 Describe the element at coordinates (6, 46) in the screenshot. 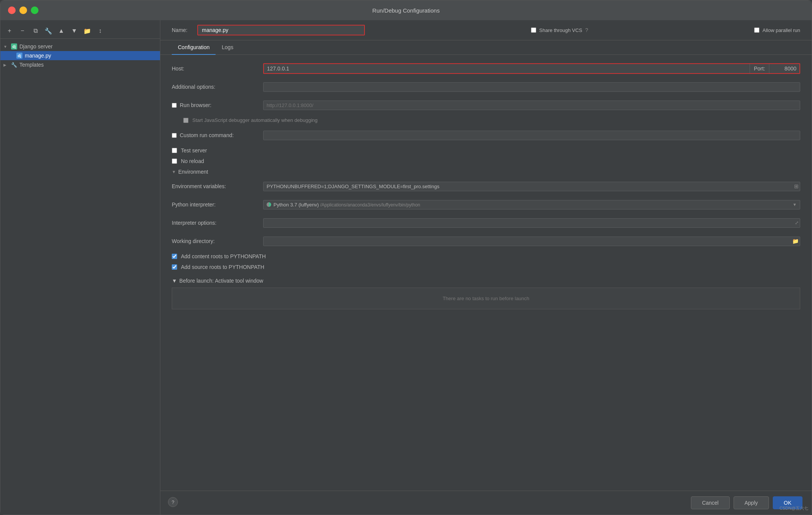

I see `expand-icon: ▼` at that location.